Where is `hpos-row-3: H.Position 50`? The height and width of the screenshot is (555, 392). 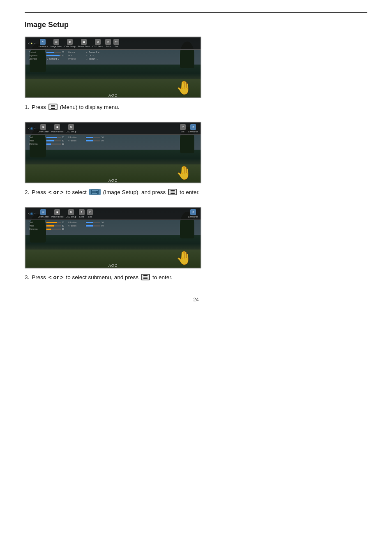 hpos-row-3: H.Position 50 is located at coordinates (86, 223).